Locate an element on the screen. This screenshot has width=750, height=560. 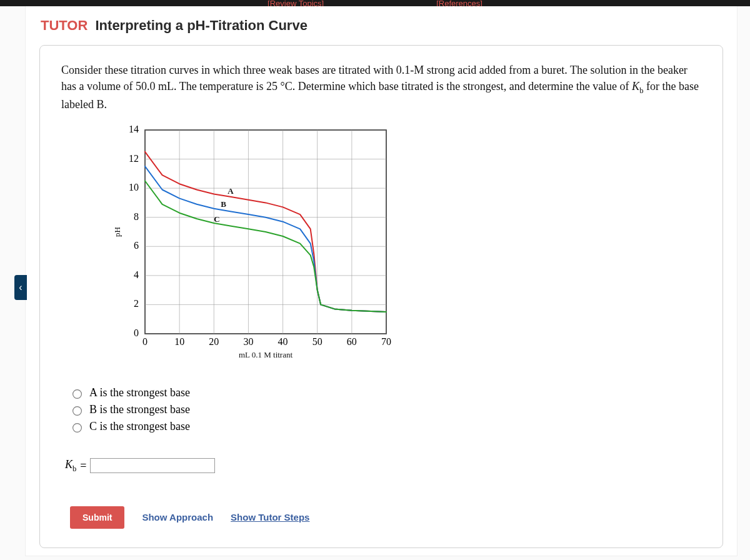
svg-text: C is located at coordinates (216, 219).